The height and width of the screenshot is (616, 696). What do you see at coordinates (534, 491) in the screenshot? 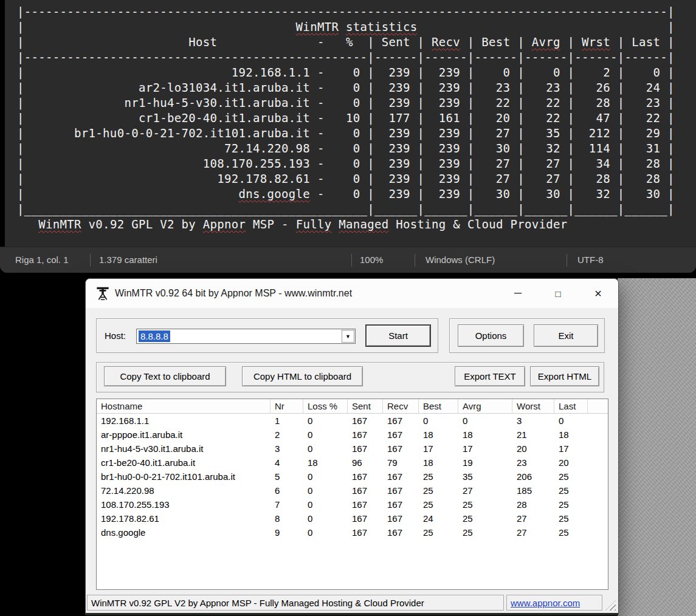
I see `table-cell: 185` at bounding box center [534, 491].